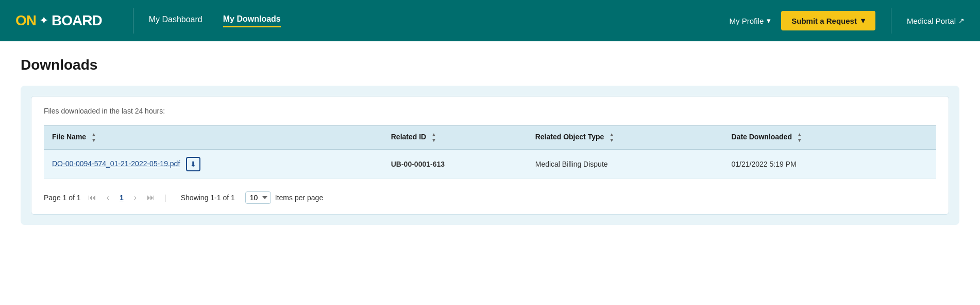  Describe the element at coordinates (135, 198) in the screenshot. I see `next-page-button: ›` at that location.